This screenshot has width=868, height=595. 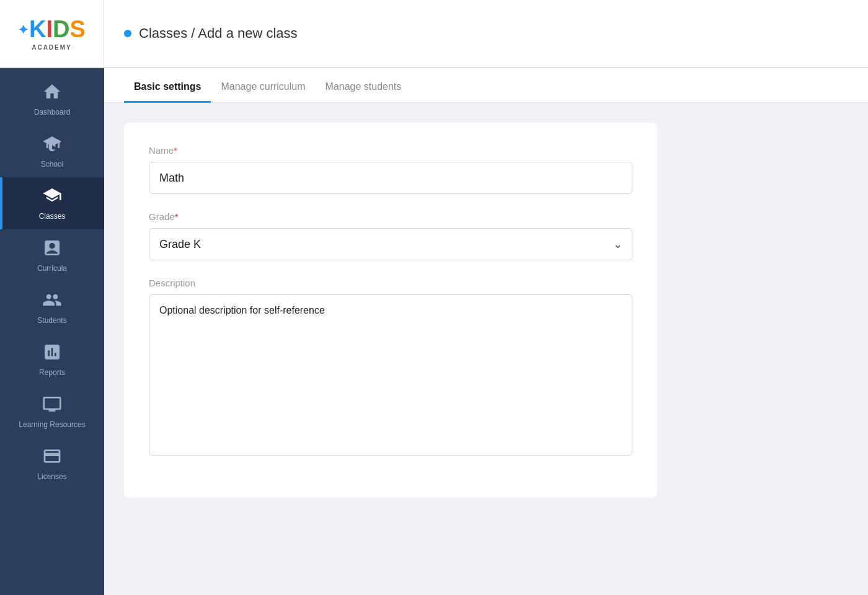 What do you see at coordinates (52, 151) in the screenshot?
I see `sidebar-item-school: School` at bounding box center [52, 151].